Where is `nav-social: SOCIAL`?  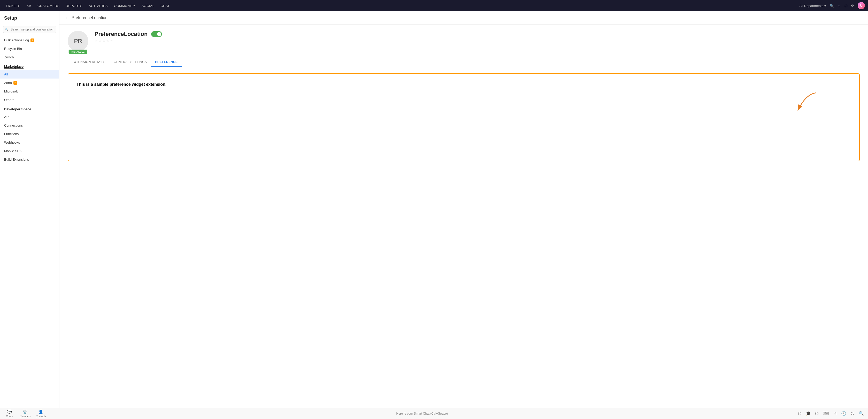 nav-social: SOCIAL is located at coordinates (148, 6).